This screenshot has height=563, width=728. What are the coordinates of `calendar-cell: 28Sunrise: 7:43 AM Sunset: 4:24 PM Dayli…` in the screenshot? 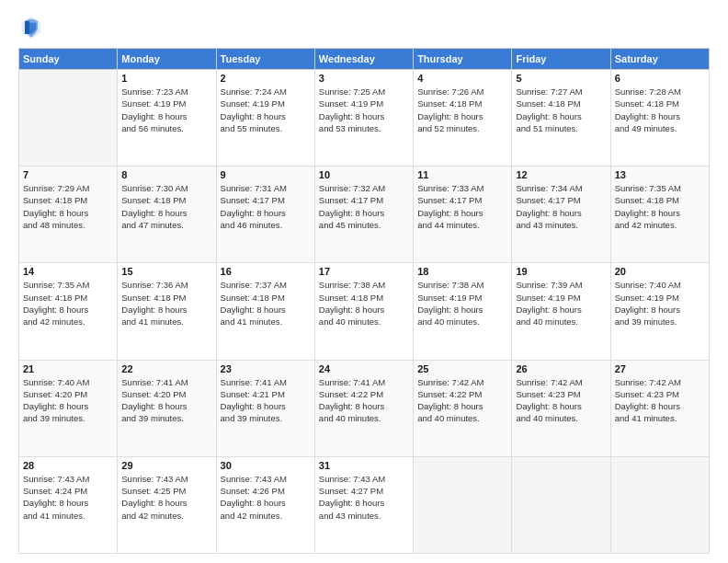 It's located at (68, 504).